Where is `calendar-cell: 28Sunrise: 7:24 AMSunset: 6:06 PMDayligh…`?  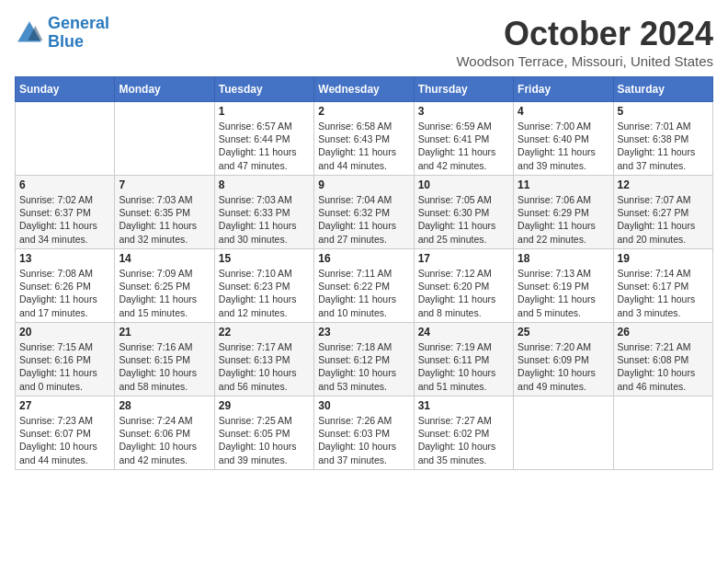
calendar-cell: 28Sunrise: 7:24 AMSunset: 6:06 PMDayligh… is located at coordinates (165, 433).